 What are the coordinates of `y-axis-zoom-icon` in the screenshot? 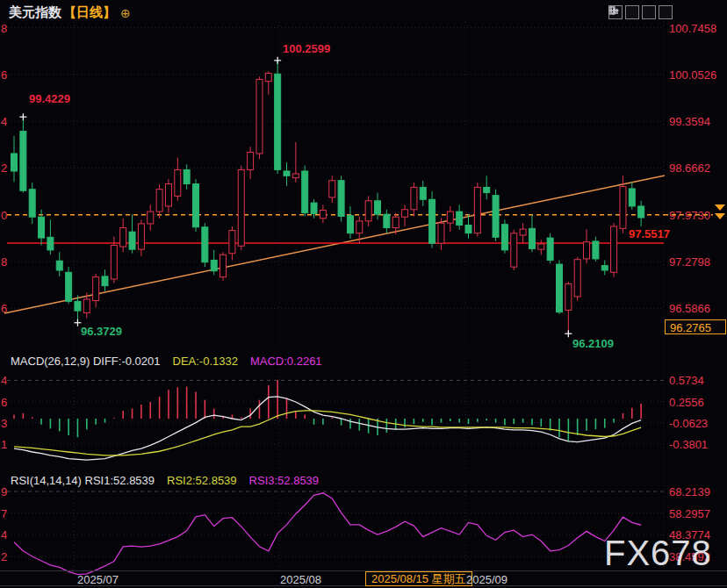 It's located at (649, 12).